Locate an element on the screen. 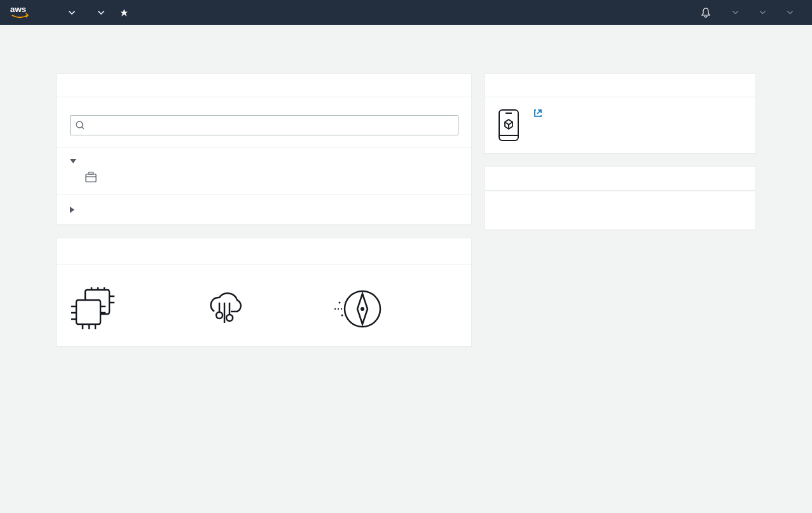 The image size is (812, 513). recent-service-item is located at coordinates (265, 174).